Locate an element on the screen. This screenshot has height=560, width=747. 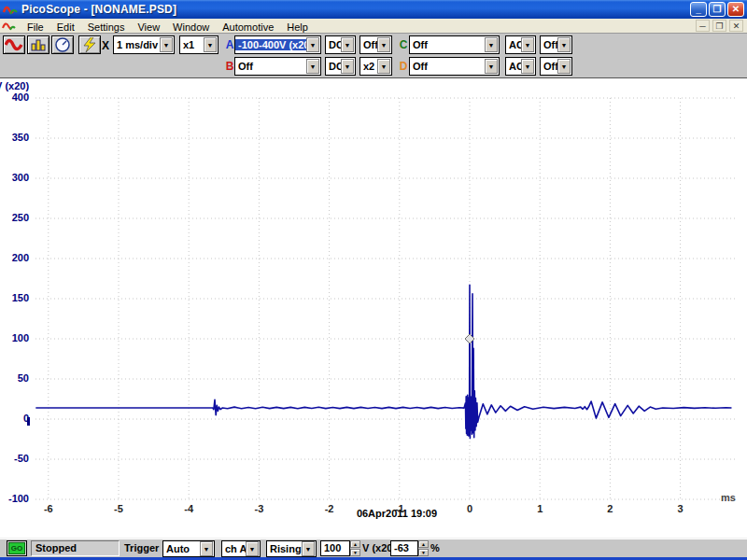
minimize-button: _ is located at coordinates (698, 9).